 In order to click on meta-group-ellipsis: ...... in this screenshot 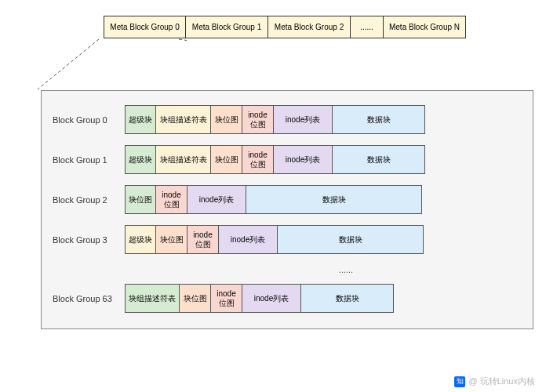, I will do `click(367, 27)`.